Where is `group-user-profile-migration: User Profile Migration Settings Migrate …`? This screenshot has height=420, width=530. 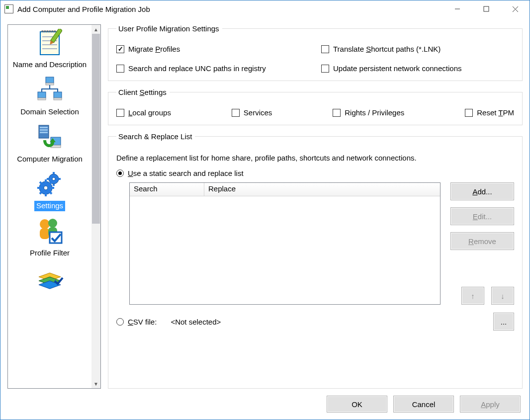 group-user-profile-migration: User Profile Migration Settings Migrate … is located at coordinates (315, 53).